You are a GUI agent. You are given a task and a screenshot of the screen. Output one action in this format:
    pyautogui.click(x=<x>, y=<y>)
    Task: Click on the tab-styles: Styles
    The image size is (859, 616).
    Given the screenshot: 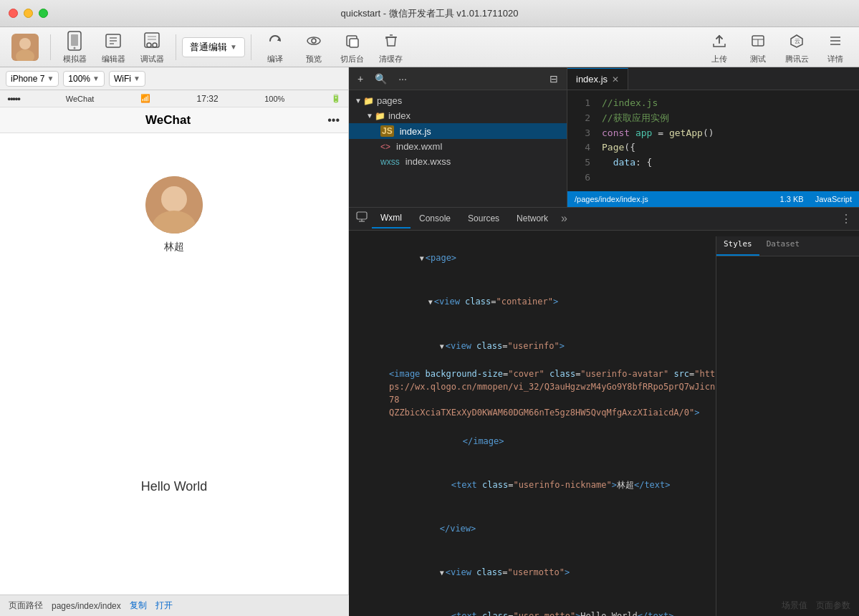 What is the action you would take?
    pyautogui.click(x=738, y=246)
    